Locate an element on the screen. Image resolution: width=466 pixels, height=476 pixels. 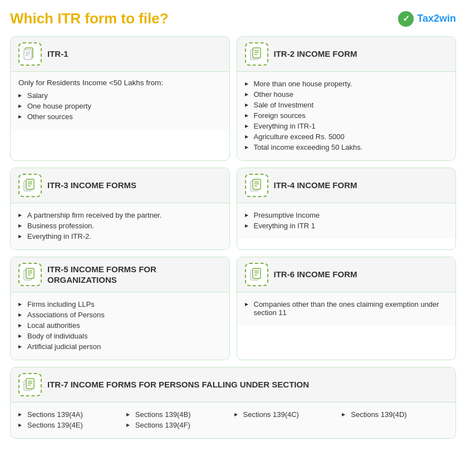
itr1-icon is located at coordinates (30, 54).